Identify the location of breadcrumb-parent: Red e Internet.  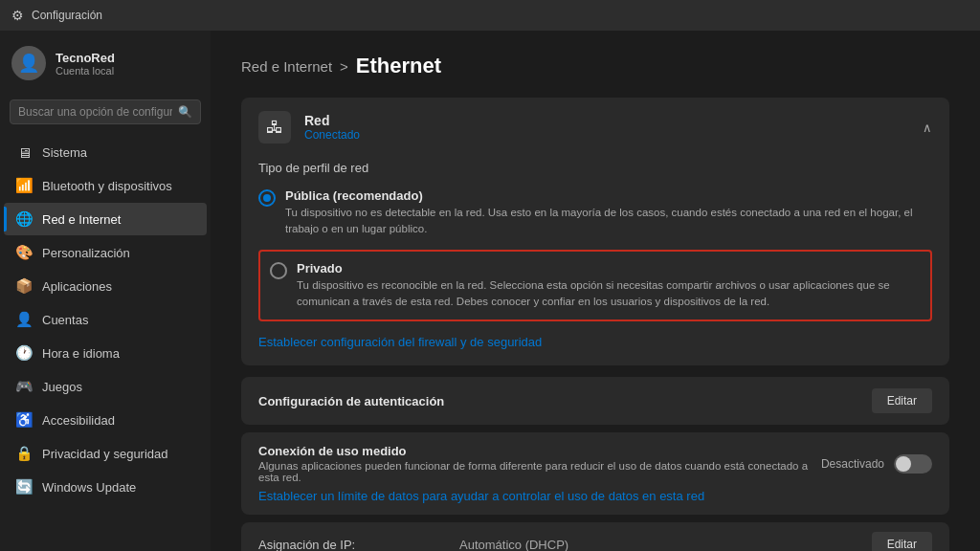
(287, 67).